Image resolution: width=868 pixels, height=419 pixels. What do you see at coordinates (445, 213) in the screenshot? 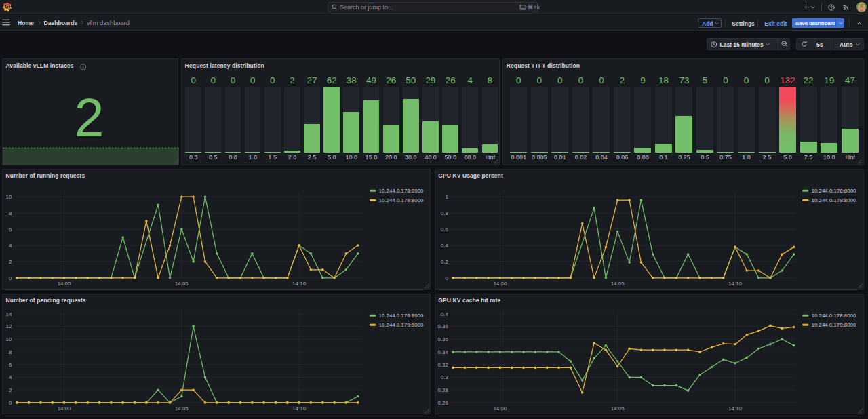
I see `svg-text: 0.8` at bounding box center [445, 213].